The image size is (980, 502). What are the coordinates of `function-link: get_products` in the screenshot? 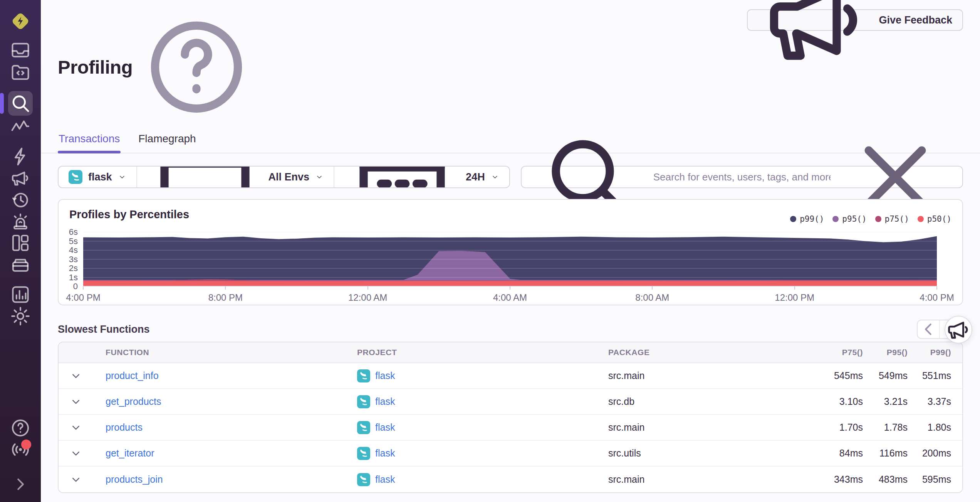 It's located at (133, 401).